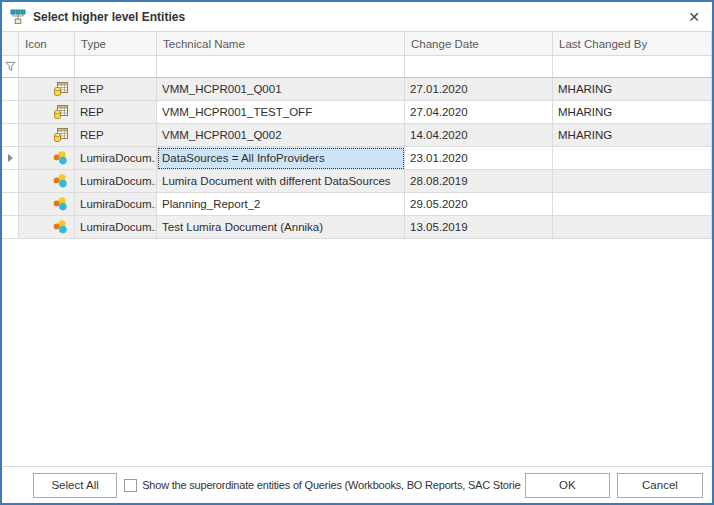 The height and width of the screenshot is (505, 714). Describe the element at coordinates (479, 158) in the screenshot. I see `cell-change-date: 23.01.2020` at that location.